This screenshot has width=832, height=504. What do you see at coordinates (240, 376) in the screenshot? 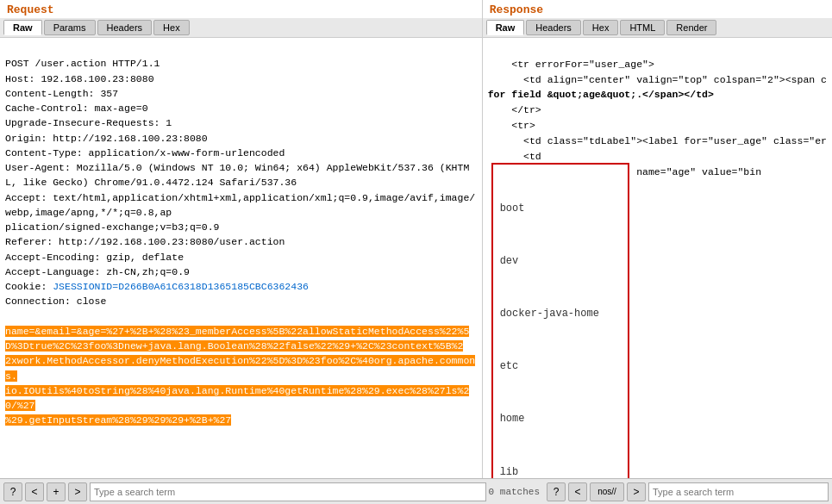
I see `payload-highlight: name=&email=&age=%27+%2B+%28%23_memberAc…` at bounding box center [240, 376].